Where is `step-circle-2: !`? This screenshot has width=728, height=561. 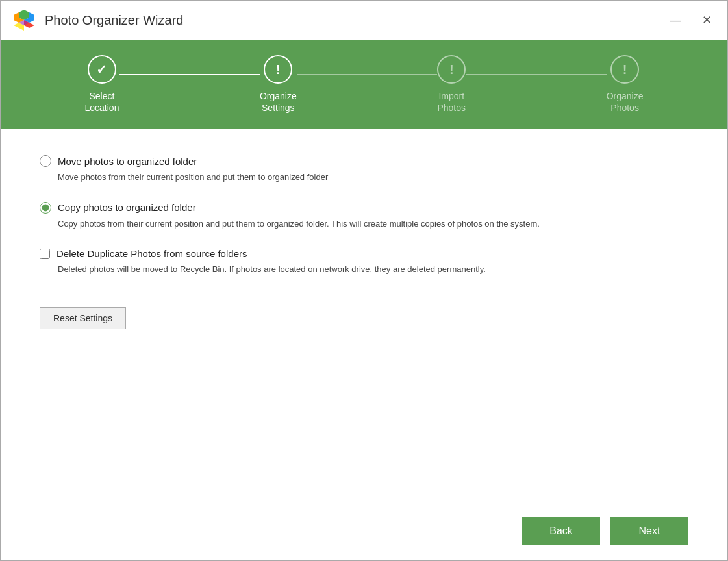 step-circle-2: ! is located at coordinates (278, 69).